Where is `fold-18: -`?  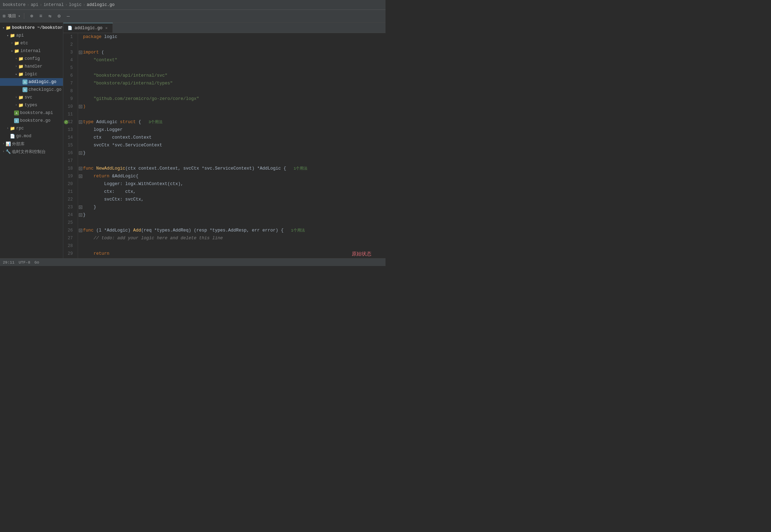 fold-18: - is located at coordinates (81, 169).